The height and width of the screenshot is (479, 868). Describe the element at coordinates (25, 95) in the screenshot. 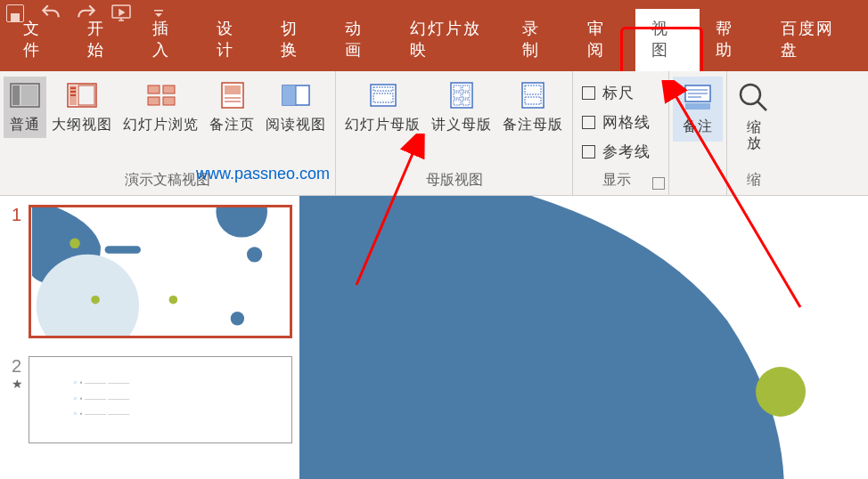

I see `normal-view-icon` at that location.